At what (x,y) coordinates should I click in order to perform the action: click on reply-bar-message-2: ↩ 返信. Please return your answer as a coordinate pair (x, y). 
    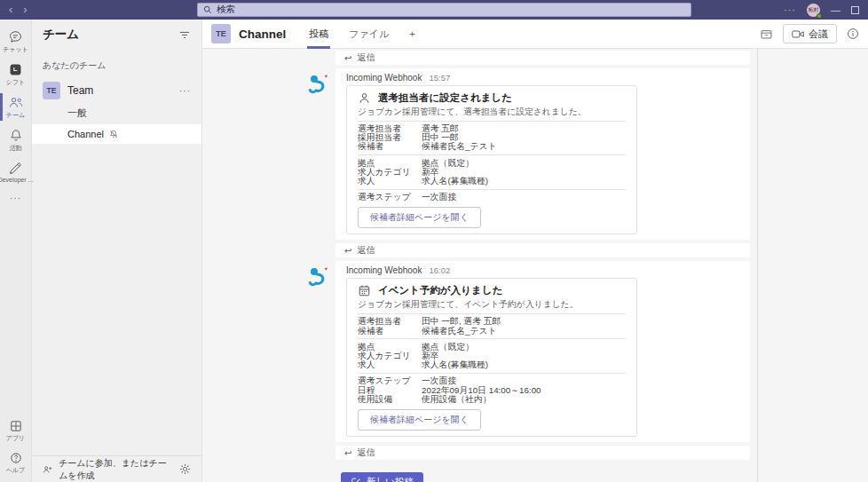
    Looking at the image, I should click on (543, 453).